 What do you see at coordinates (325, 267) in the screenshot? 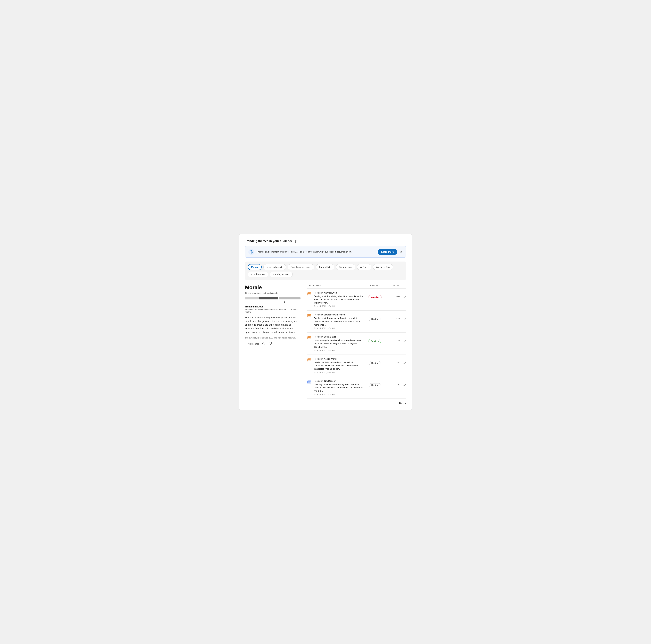
I see `theme-tab-team-offsite: Team offsite` at bounding box center [325, 267].